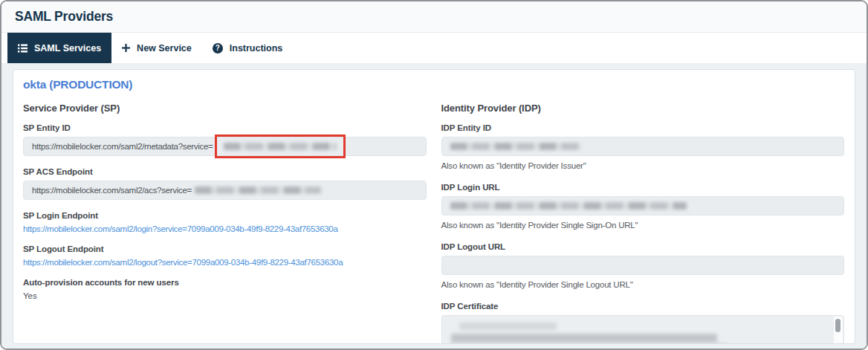  What do you see at coordinates (224, 146) in the screenshot?
I see `sp-entity-id-field: https://mobilelocker.com/saml2/metadata?…` at bounding box center [224, 146].